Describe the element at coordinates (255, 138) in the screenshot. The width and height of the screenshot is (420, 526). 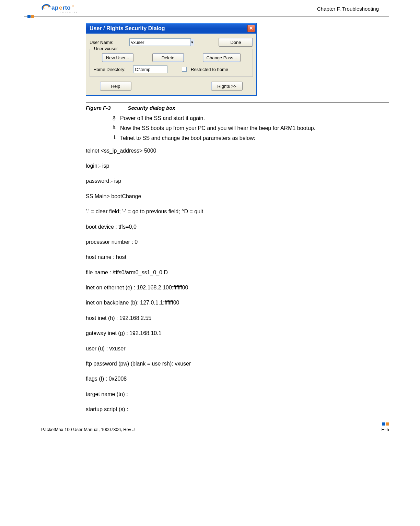
I see `step-text: Telnet to SS and change the boot paramet…` at that location.